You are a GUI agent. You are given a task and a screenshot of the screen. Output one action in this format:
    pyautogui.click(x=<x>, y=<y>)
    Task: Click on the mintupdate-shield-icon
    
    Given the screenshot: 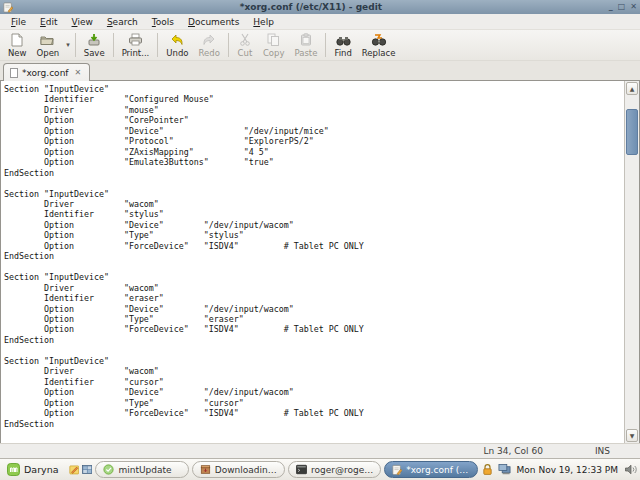 What is the action you would take?
    pyautogui.click(x=108, y=470)
    